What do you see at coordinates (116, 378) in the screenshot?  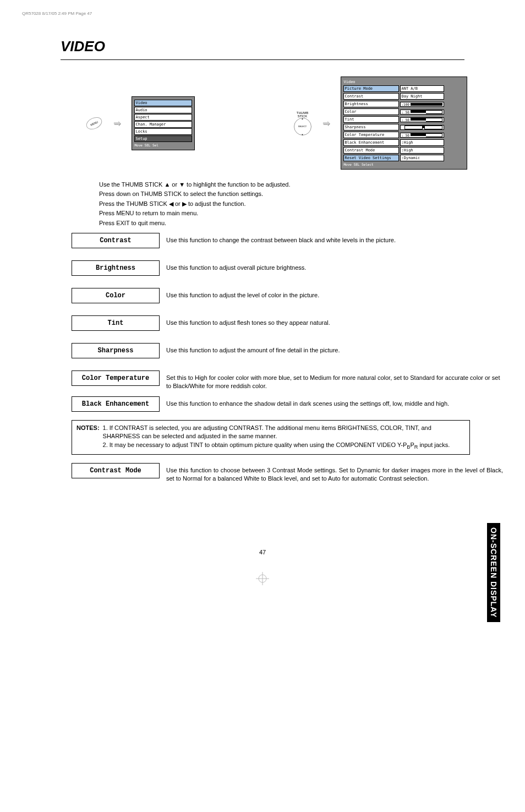 I see `function-label: Color Temperature` at bounding box center [116, 378].